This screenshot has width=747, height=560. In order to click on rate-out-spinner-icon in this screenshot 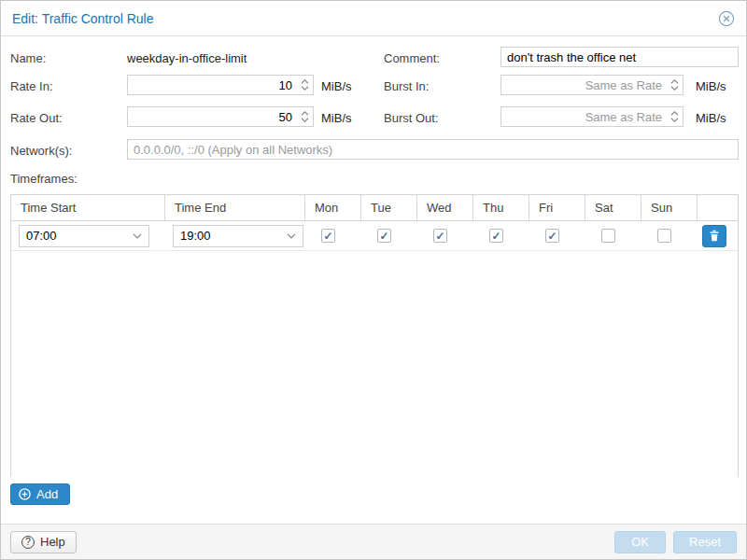, I will do `click(304, 117)`.